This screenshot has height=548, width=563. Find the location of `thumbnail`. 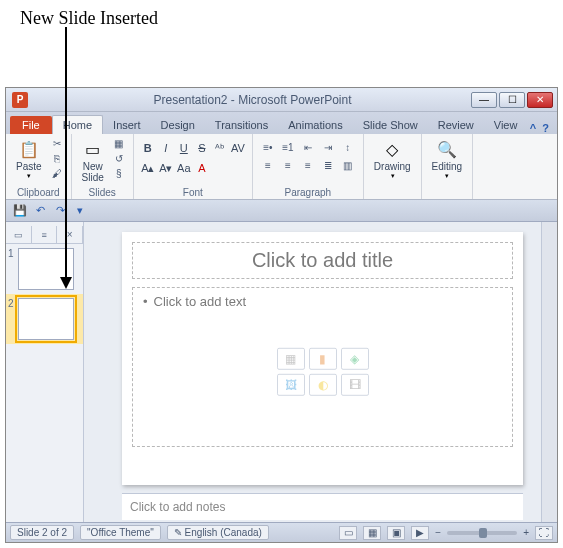

thumbnail is located at coordinates (46, 319).